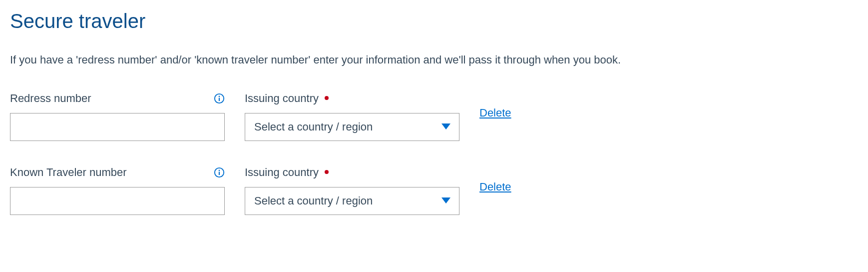 Image resolution: width=868 pixels, height=272 pixels. I want to click on delete-redress-link: Delete, so click(495, 113).